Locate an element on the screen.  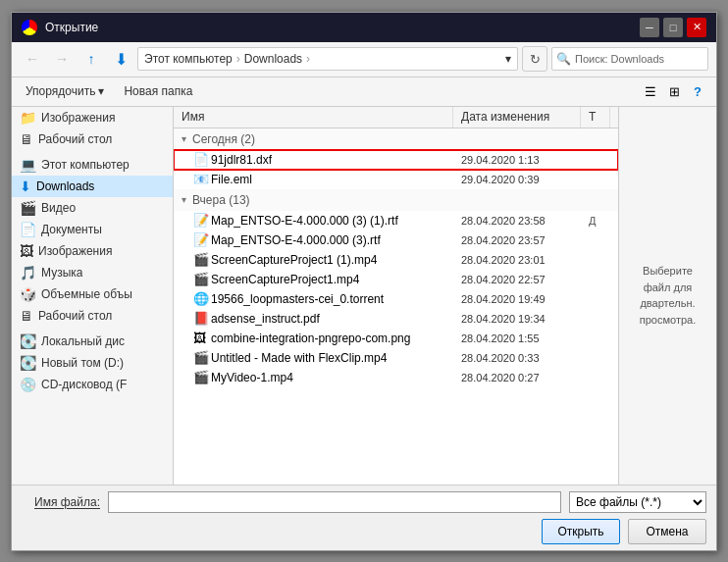
cd-icon: 💿 is located at coordinates (27, 384).